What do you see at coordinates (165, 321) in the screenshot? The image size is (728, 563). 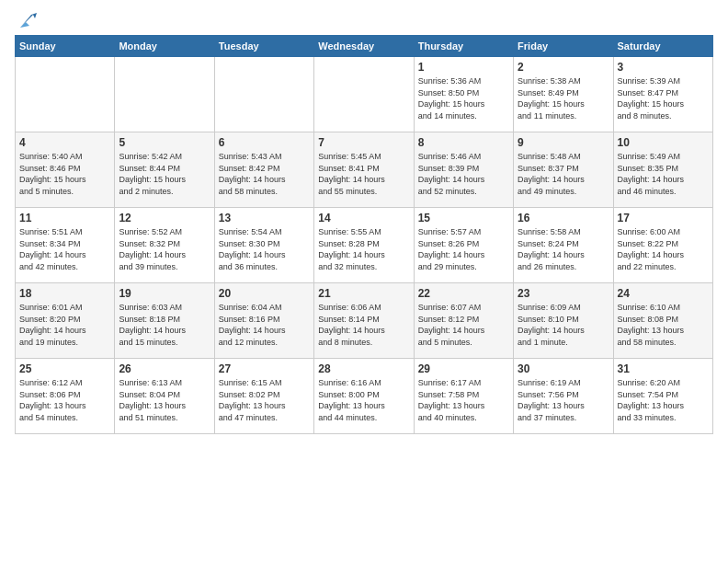 I see `calendar-cell: 19Sunrise: 6:03 AM Sunset: 8:18 PM Dayli…` at bounding box center [165, 321].